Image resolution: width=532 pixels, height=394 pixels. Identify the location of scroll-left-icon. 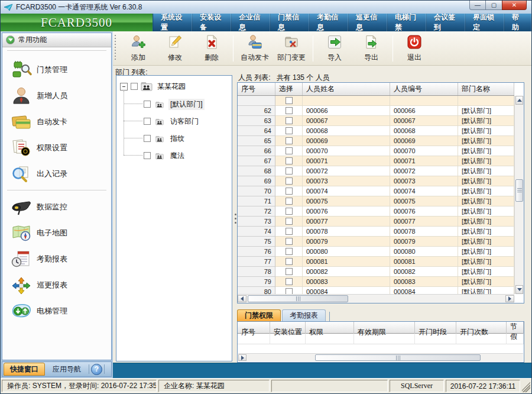
(242, 299).